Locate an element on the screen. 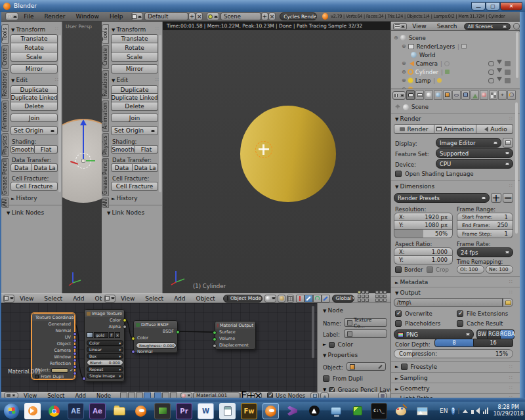 This screenshot has height=420, width=525. tab-particles: ✦ is located at coordinates (503, 94).